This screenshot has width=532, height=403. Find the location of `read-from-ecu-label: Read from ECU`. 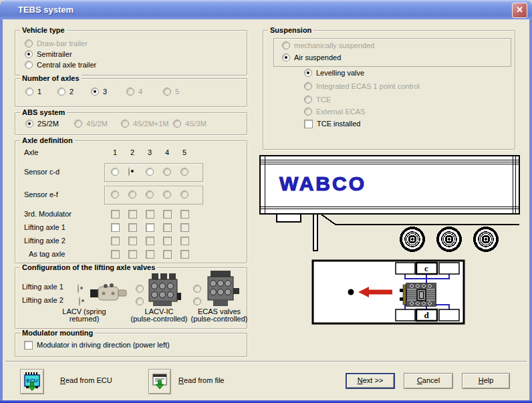

read-from-ecu-label: Read from ECU is located at coordinates (86, 380).